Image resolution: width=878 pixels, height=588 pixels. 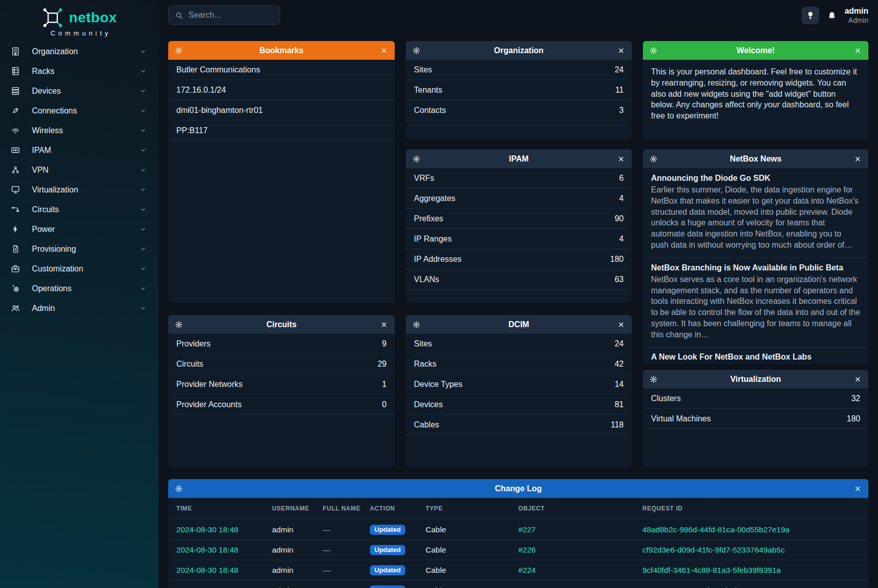 What do you see at coordinates (297, 570) in the screenshot?
I see `change-username: admin` at bounding box center [297, 570].